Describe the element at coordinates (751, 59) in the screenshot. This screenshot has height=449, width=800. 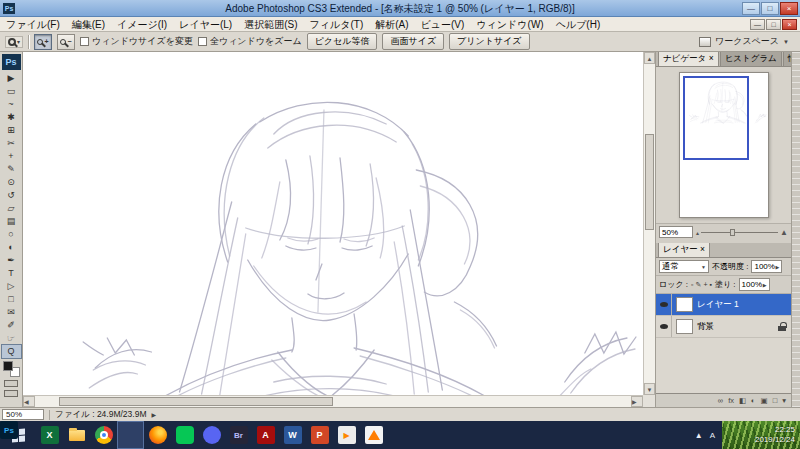
I see `tab-histogram: ヒストグラム` at that location.